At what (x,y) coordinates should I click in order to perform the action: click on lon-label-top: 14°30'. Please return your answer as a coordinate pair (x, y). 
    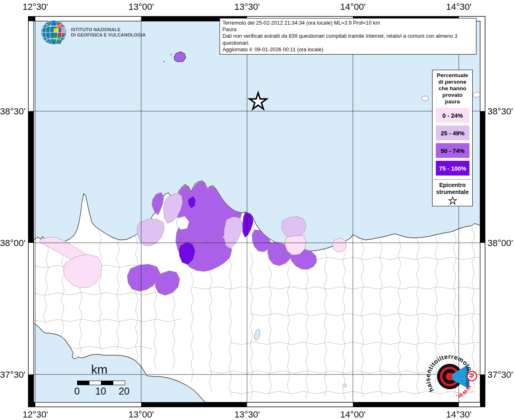
    Looking at the image, I should click on (459, 7).